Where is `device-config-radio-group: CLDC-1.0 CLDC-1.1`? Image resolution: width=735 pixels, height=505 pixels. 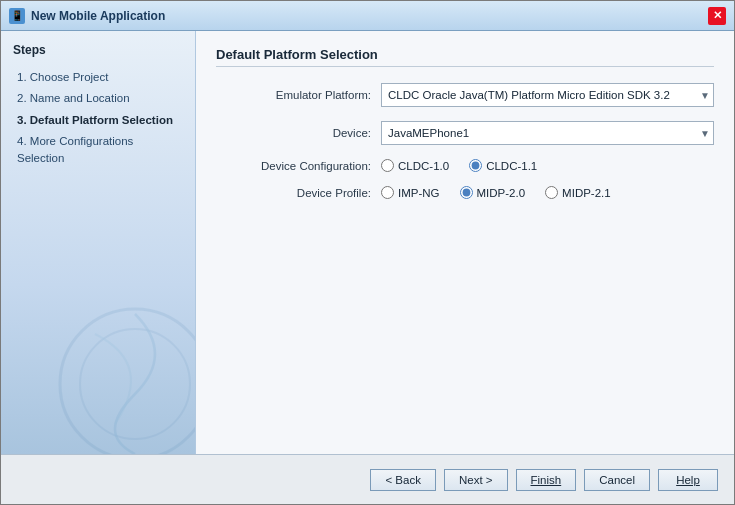
device-config-radio-group: CLDC-1.0 CLDC-1.1 is located at coordinates (548, 166).